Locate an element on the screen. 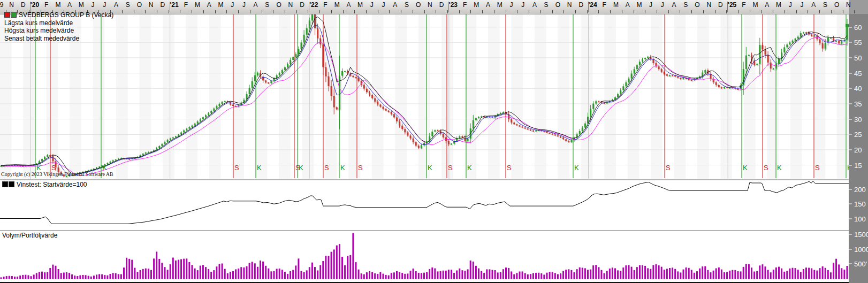  vinstest-axis-label: 150 is located at coordinates (860, 204).